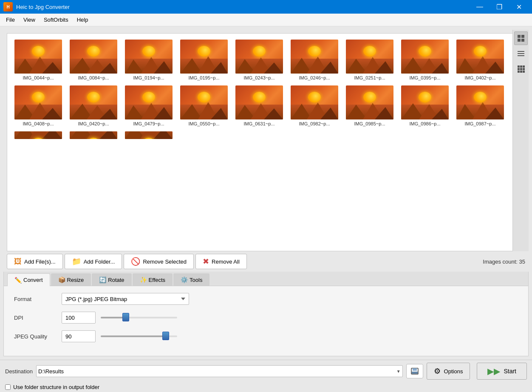  I want to click on tab-tools: ⚙️ Tools, so click(191, 280).